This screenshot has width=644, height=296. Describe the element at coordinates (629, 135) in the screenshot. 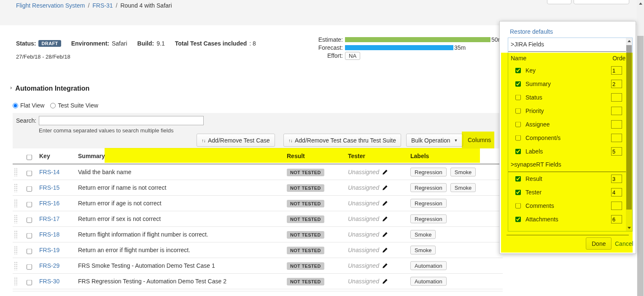

I see `field-list-scrollbar` at that location.